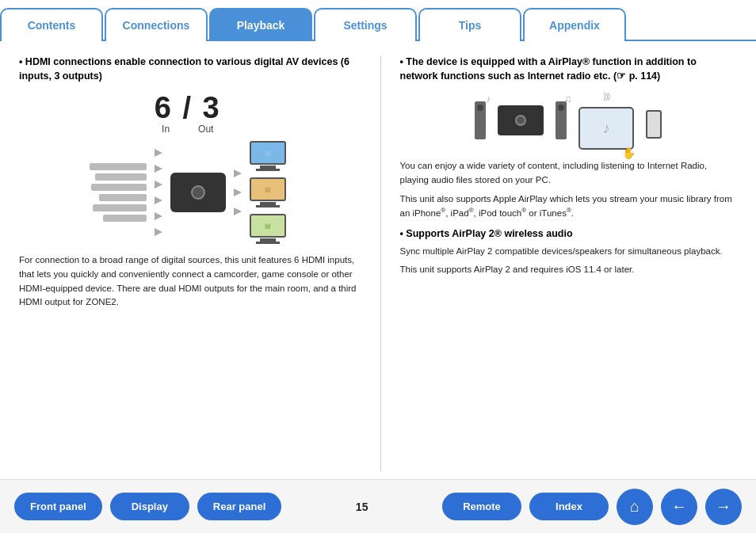 This screenshot has width=756, height=533. What do you see at coordinates (569, 70) in the screenshot?
I see `airplay-bullet-title: The device is equipped with a AirPlay® f…` at bounding box center [569, 70].